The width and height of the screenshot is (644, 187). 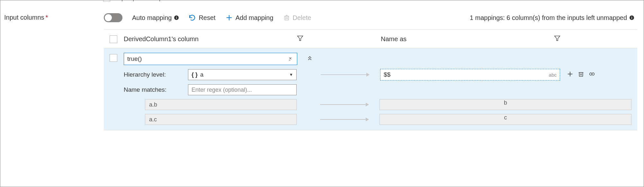 What do you see at coordinates (371, 39) in the screenshot?
I see `column-header-row: DerivedColumn1's column Name as` at bounding box center [371, 39].